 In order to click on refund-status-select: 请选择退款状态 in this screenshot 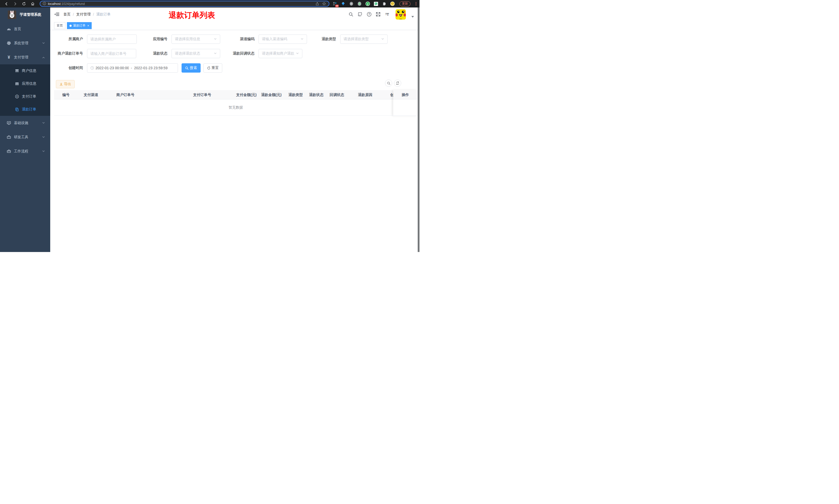, I will do `click(196, 54)`.